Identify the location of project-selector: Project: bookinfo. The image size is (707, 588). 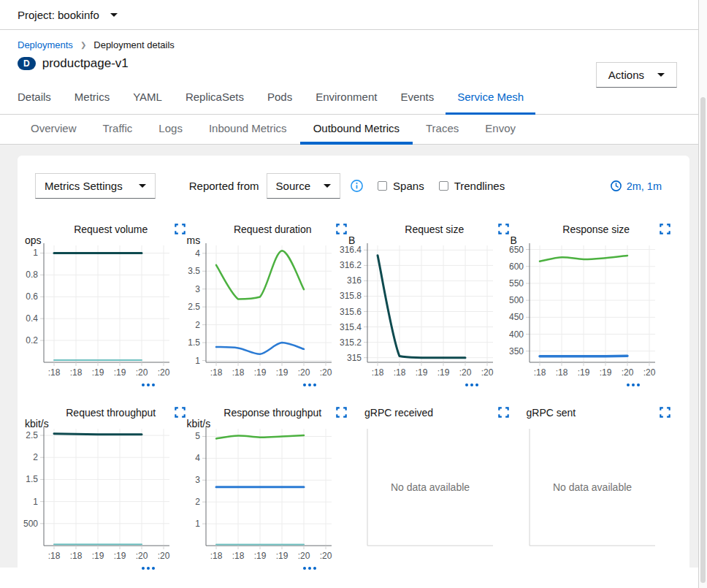
(354, 15).